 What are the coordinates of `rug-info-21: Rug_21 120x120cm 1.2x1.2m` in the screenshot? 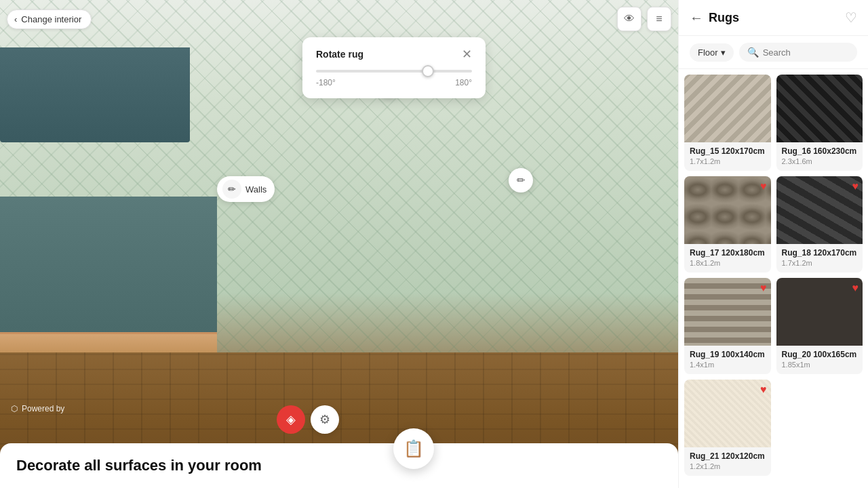 It's located at (728, 462).